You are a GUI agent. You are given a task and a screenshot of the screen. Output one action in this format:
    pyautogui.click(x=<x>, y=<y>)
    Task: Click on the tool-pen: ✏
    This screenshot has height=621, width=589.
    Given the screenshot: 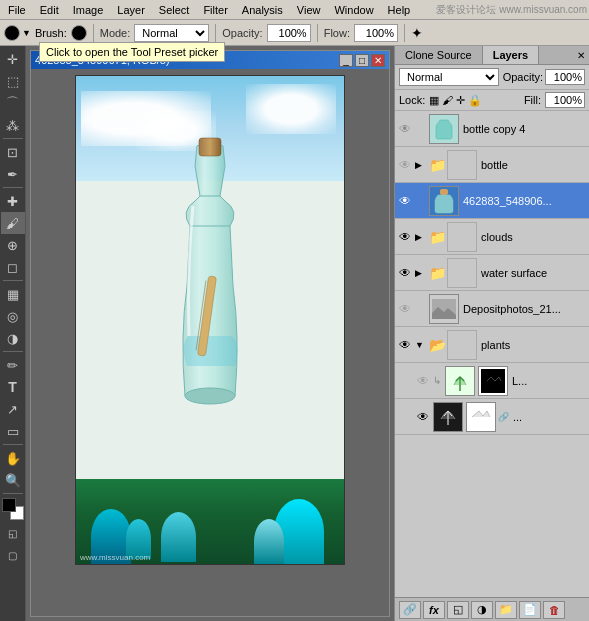 What is the action you would take?
    pyautogui.click(x=13, y=365)
    